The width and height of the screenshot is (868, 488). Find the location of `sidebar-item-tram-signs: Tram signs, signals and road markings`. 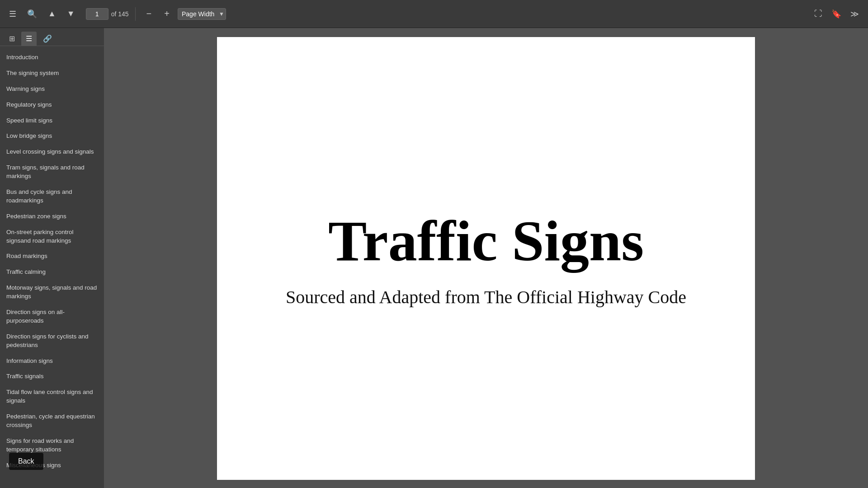

sidebar-item-tram-signs: Tram signs, signals and road markings is located at coordinates (52, 172).